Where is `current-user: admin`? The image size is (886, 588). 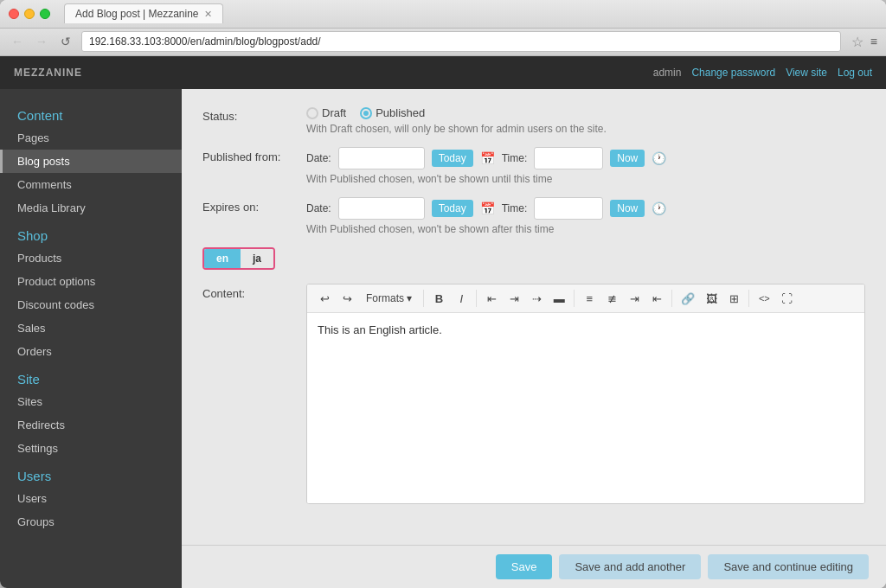 current-user: admin is located at coordinates (668, 73).